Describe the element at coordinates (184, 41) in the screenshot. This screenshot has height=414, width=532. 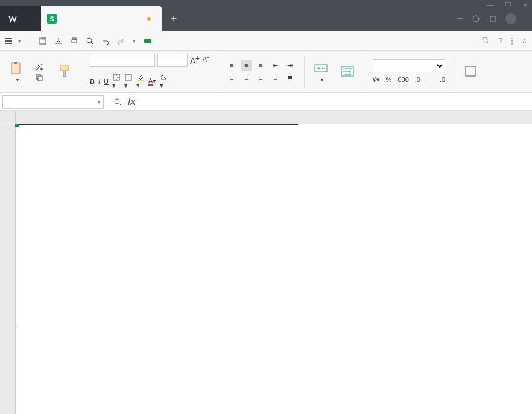
I see `tab-review` at that location.